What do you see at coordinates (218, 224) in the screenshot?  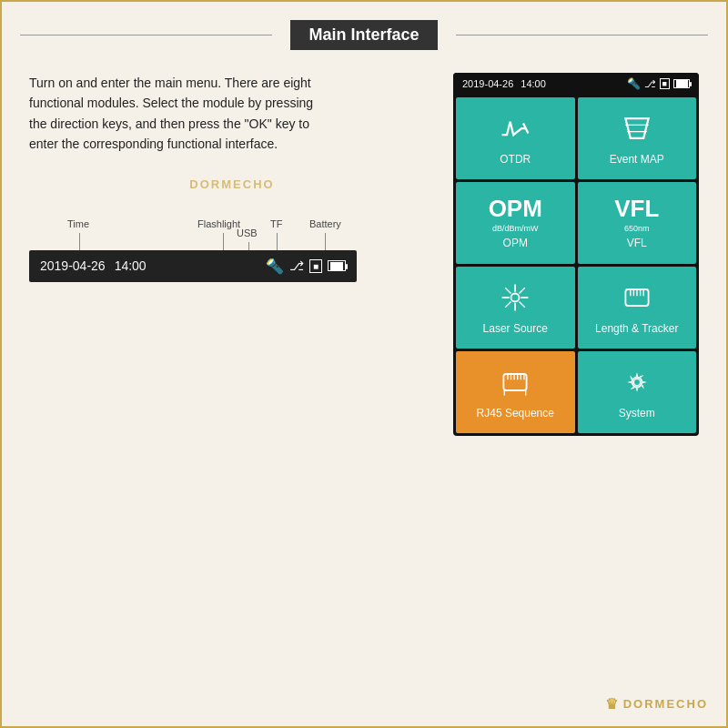 I see `label-flashlight: Flashlight` at bounding box center [218, 224].